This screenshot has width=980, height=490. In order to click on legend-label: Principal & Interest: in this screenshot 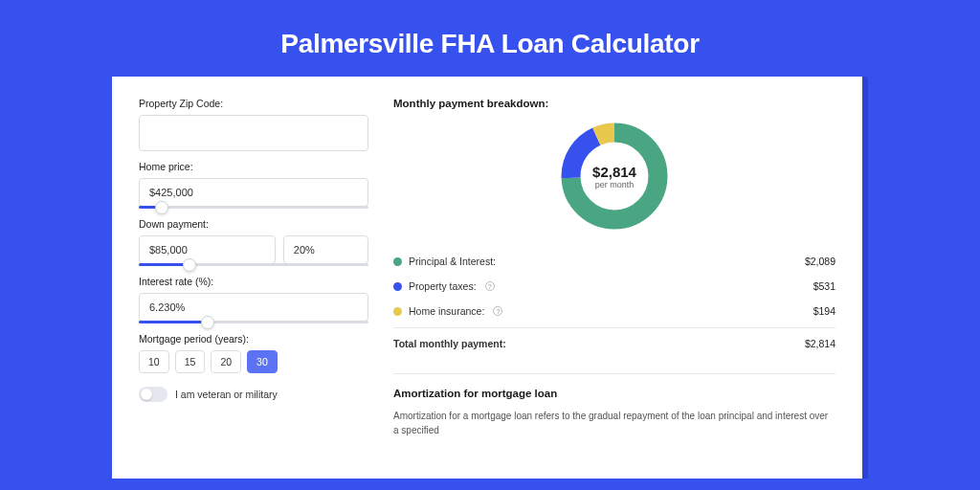, I will do `click(452, 261)`.